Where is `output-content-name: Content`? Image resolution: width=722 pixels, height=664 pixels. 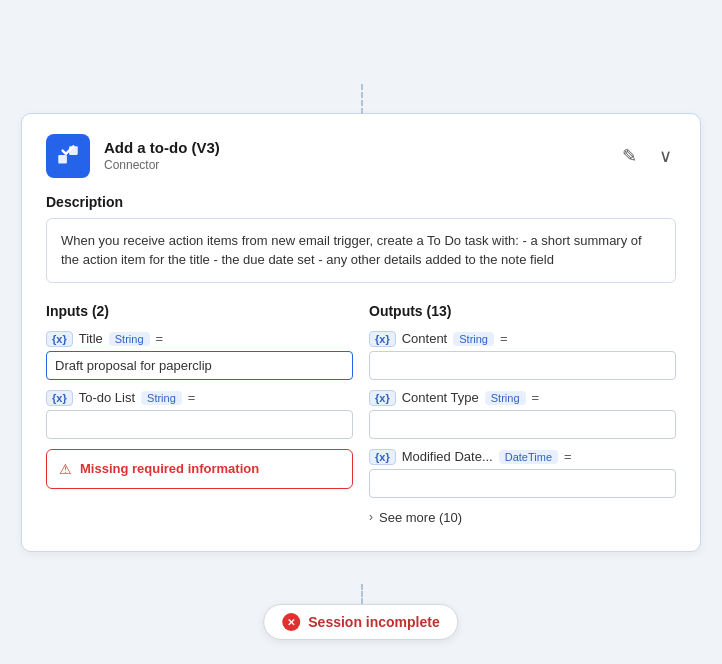 output-content-name: Content is located at coordinates (425, 338).